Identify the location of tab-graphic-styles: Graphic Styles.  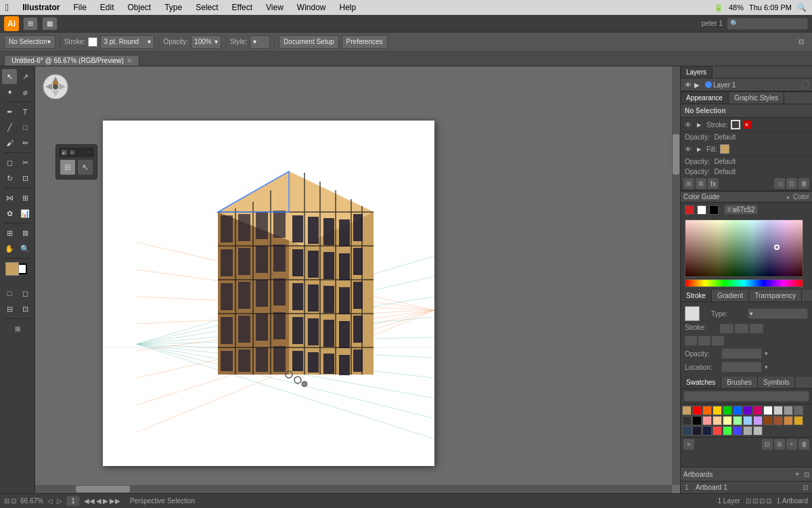
(757, 98).